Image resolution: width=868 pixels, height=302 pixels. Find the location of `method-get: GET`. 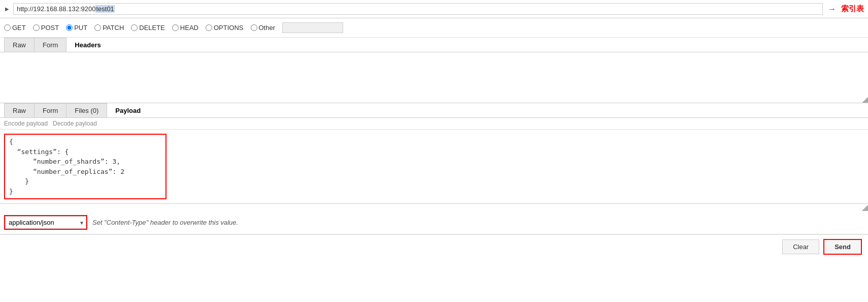

method-get: GET is located at coordinates (15, 27).